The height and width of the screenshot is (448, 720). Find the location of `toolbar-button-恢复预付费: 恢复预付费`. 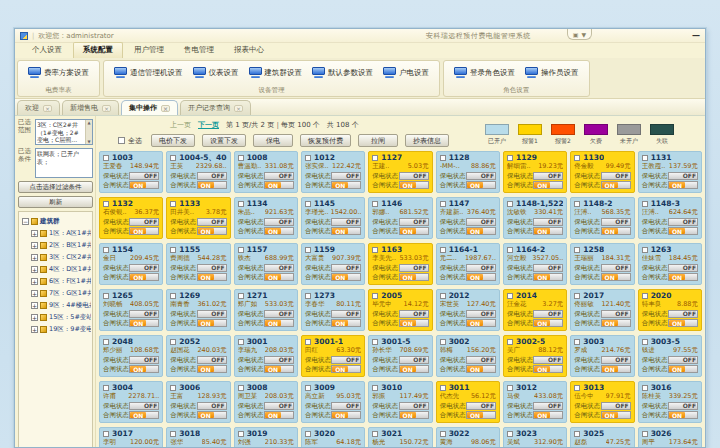

toolbar-button-恢复预付费: 恢复预付费 is located at coordinates (326, 140).